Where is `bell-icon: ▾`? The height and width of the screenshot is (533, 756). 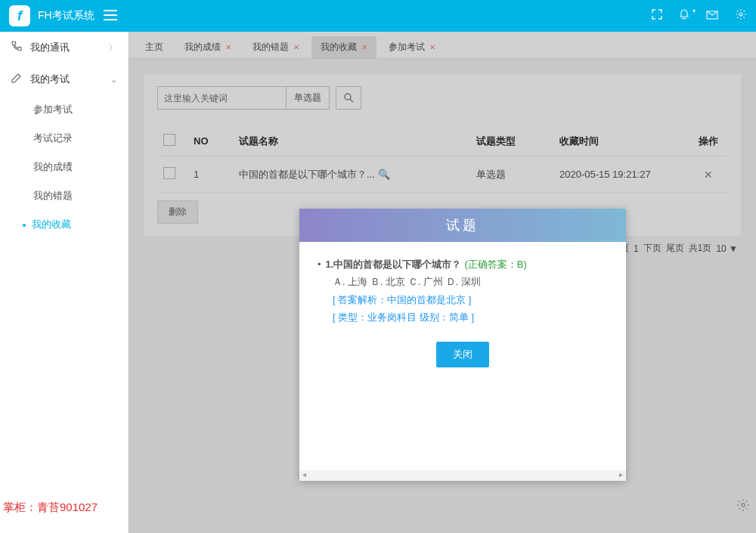 bell-icon: ▾ is located at coordinates (684, 16).